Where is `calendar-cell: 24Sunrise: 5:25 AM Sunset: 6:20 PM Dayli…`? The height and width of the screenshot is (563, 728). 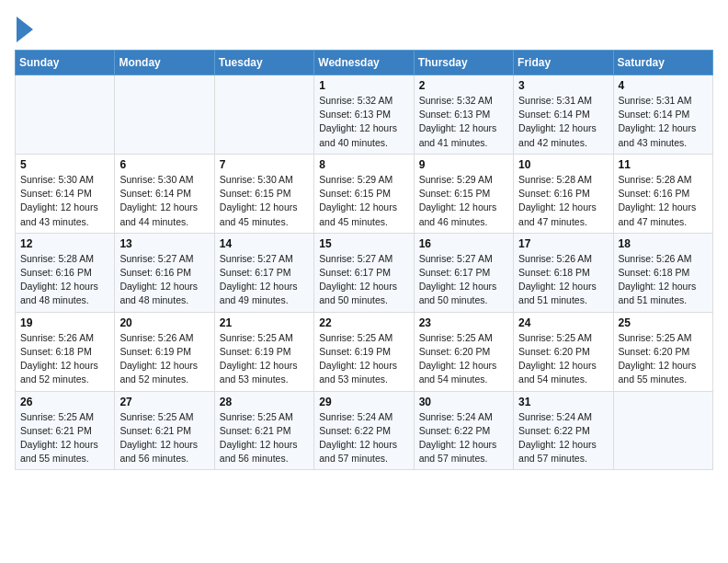
calendar-cell: 24Sunrise: 5:25 AM Sunset: 6:20 PM Dayli… is located at coordinates (563, 351).